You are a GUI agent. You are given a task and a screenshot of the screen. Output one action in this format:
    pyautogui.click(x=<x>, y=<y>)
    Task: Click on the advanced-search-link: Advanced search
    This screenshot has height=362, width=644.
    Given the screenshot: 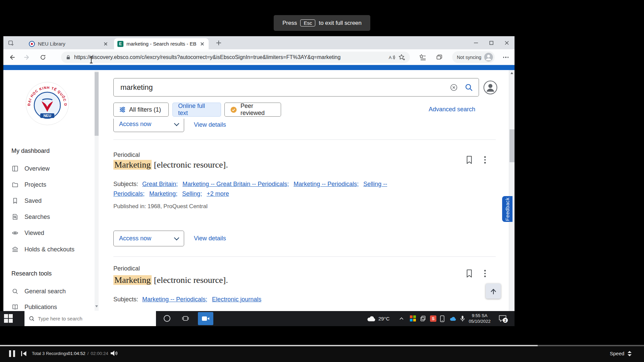 What is the action you would take?
    pyautogui.click(x=452, y=109)
    